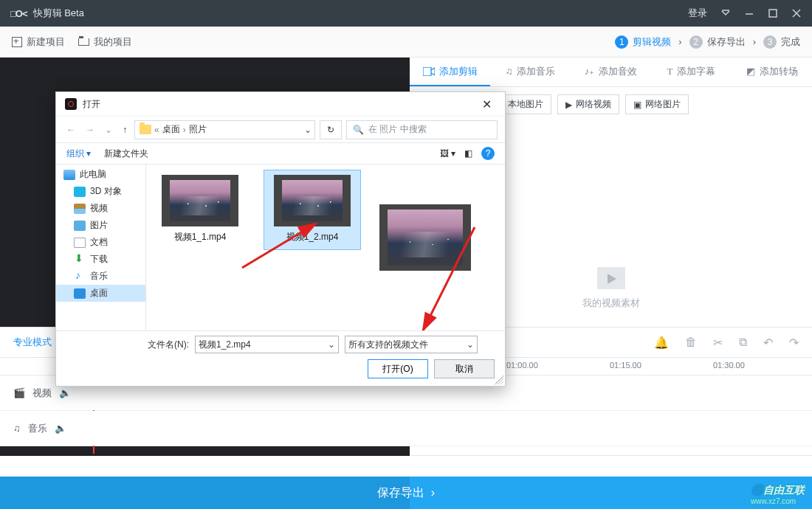 Image resolution: width=812 pixels, height=509 pixels. What do you see at coordinates (772, 72) in the screenshot?
I see `tab-add-transition: ◩添加转场` at bounding box center [772, 72].